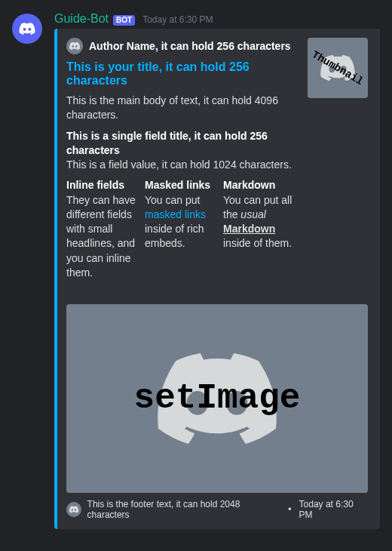 Image resolution: width=392 pixels, height=551 pixels. I want to click on embed-description: This is the main body of text, it can ho…, so click(181, 109).